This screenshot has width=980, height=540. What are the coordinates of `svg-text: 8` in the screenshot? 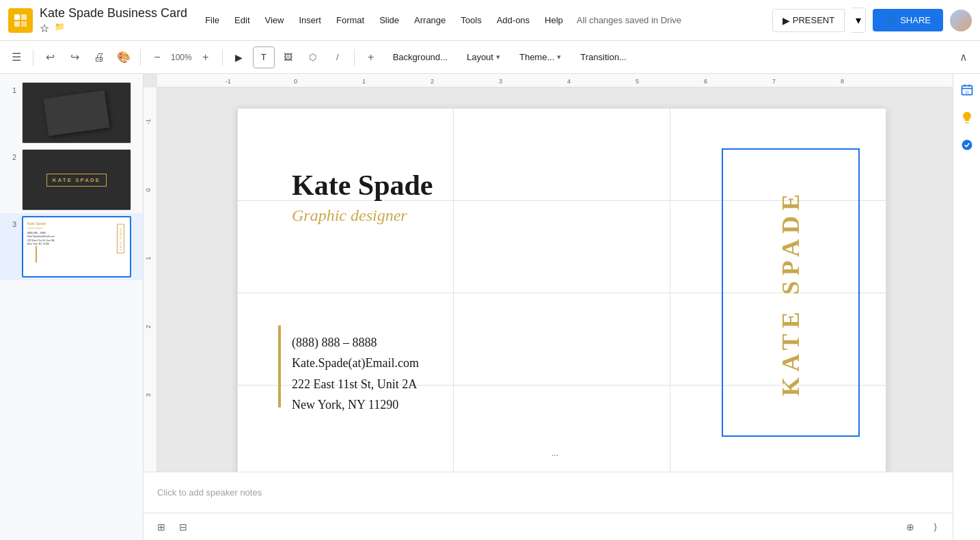 It's located at (842, 81).